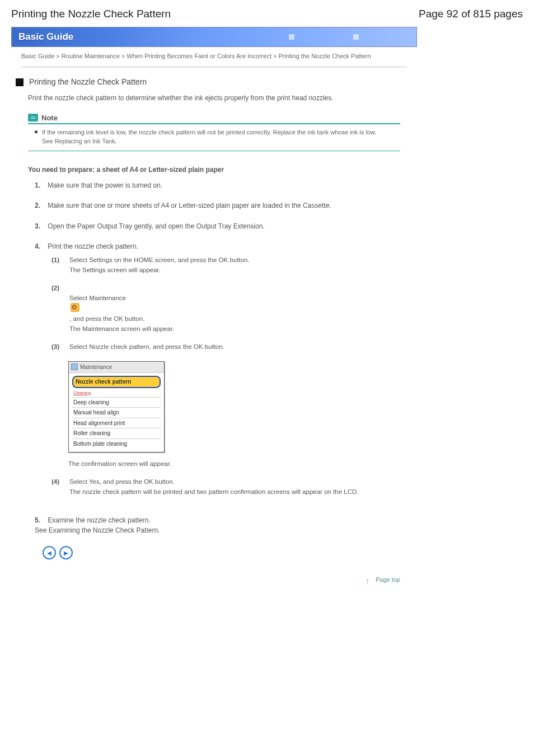 The height and width of the screenshot is (756, 534). Describe the element at coordinates (217, 531) in the screenshot. I see `step-5: 5. Examine the nozzle check pattern. See…` at that location.